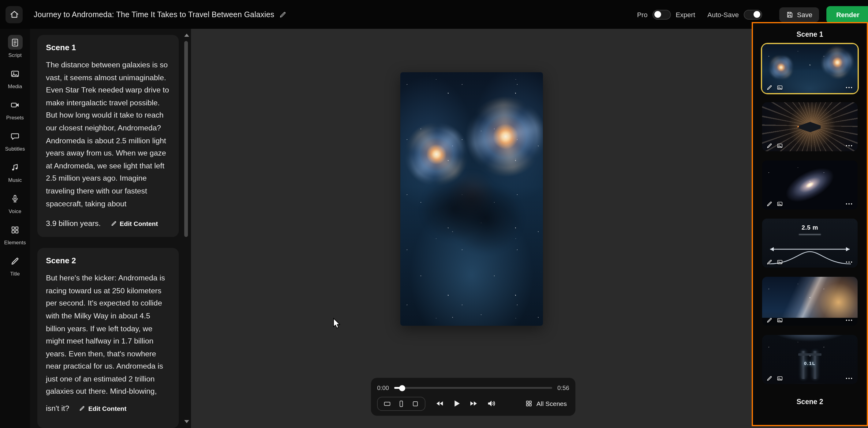 This screenshot has width=868, height=428. What do you see at coordinates (810, 355) in the screenshot?
I see `gate-crossbar` at bounding box center [810, 355].